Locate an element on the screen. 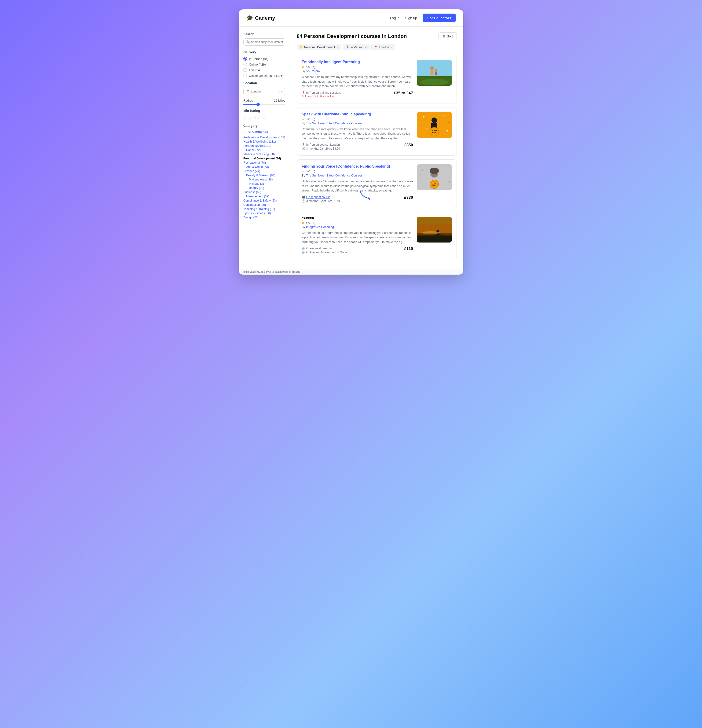 This screenshot has width=702, height=728. delivery-in-person: In-Person (84) is located at coordinates (264, 59).